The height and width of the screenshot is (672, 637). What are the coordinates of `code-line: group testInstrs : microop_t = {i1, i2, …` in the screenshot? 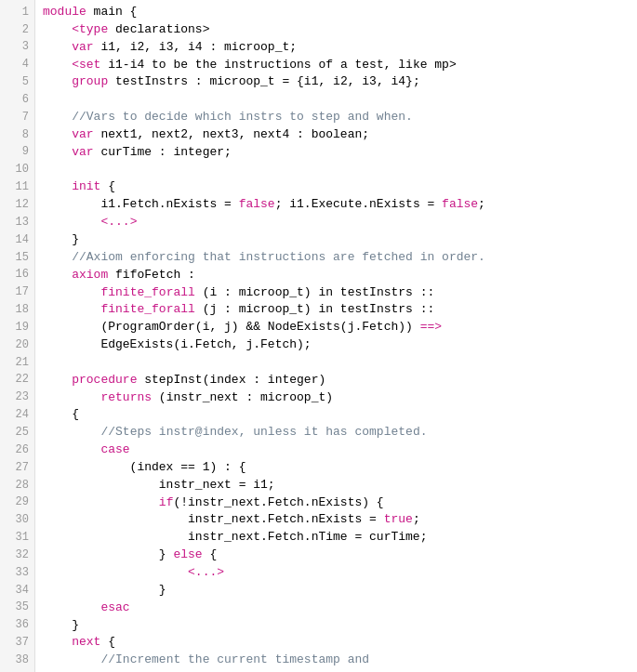 It's located at (337, 82).